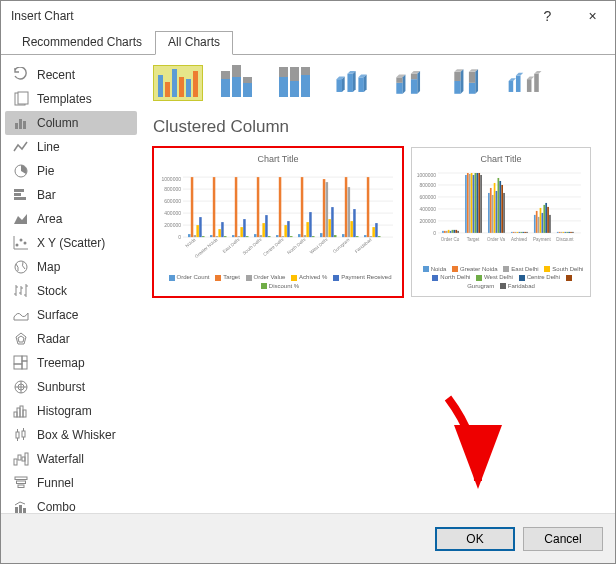  I want to click on sidebar-item-bar: Bar, so click(71, 195).